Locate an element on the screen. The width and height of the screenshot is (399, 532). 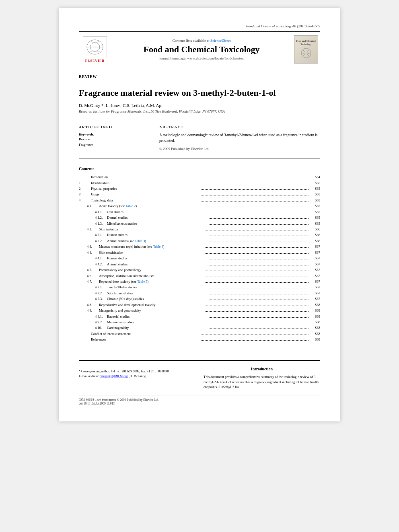
toc-entry: 4.6. Absorption, distribution and metabo… is located at coordinates (200, 276).